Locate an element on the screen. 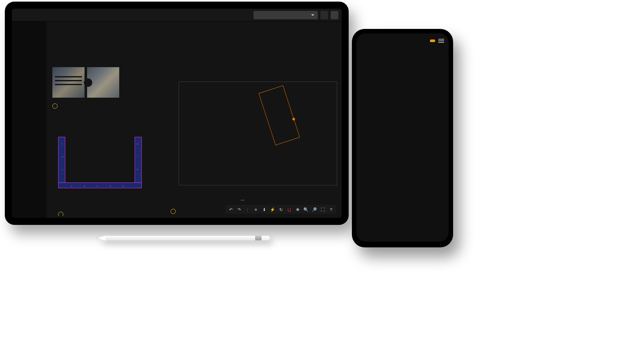 The height and width of the screenshot is (364, 617). phone-header is located at coordinates (402, 41).